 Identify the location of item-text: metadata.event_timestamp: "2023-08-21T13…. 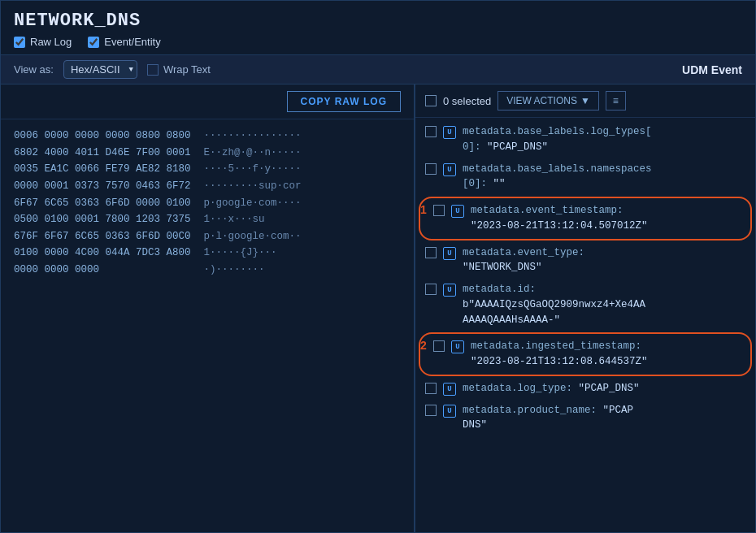
(604, 219).